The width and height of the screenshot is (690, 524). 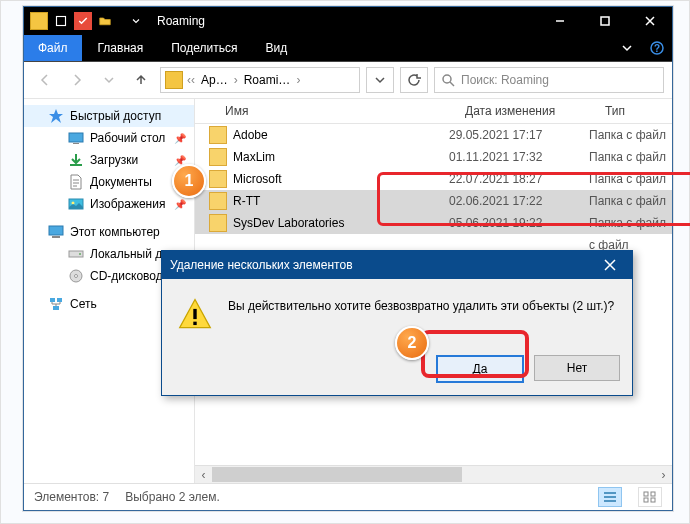 I want to click on file-date: 22.07.2021 18:27, so click(x=519, y=179).